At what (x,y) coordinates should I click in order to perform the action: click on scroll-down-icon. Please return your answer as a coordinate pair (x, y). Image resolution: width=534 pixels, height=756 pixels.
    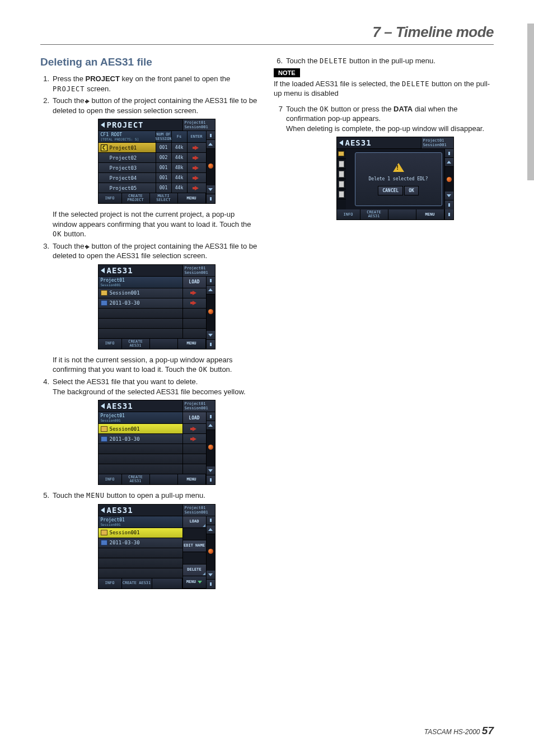
    Looking at the image, I should click on (210, 190).